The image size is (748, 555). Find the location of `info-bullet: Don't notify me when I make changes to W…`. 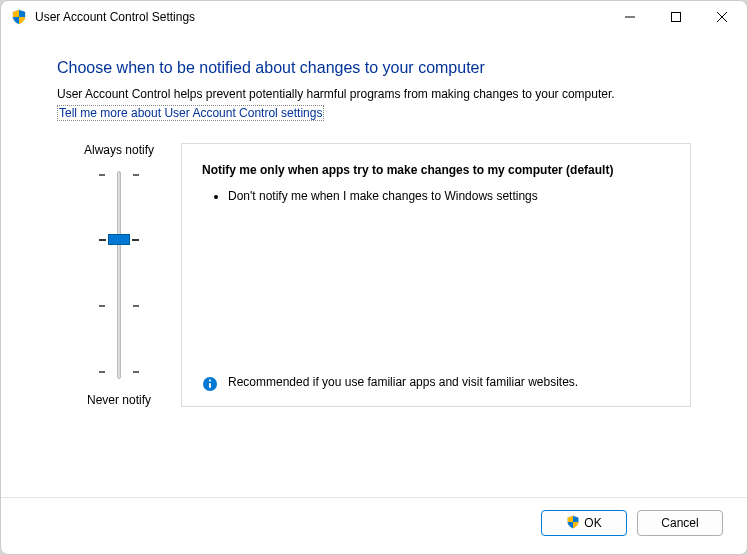

info-bullet: Don't notify me when I make changes to W… is located at coordinates (449, 196).